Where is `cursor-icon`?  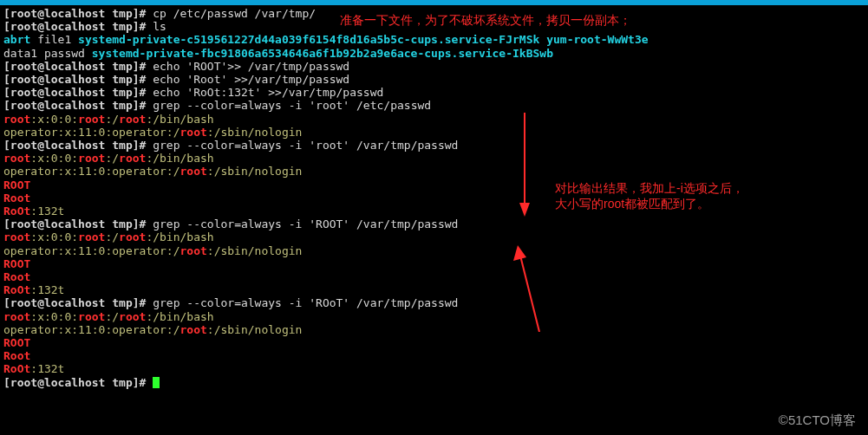
cursor-icon is located at coordinates (156, 383).